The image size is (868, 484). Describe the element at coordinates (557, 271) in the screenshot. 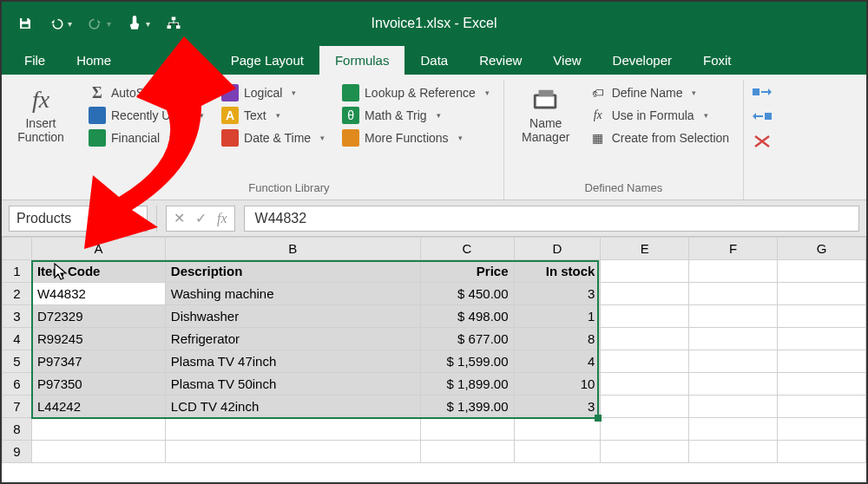

I see `cell: In stock` at that location.